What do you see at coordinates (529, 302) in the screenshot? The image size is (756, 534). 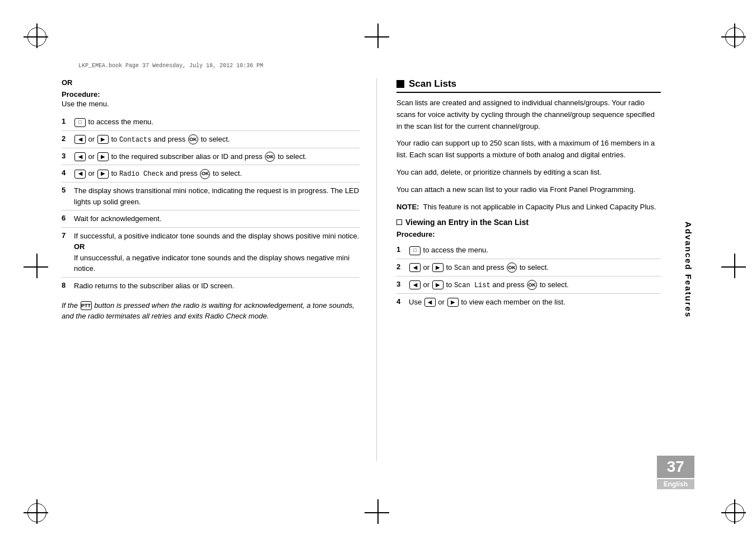 I see `right-step-4: 4 Use ◀ or ▶ to view each member on the …` at bounding box center [529, 302].